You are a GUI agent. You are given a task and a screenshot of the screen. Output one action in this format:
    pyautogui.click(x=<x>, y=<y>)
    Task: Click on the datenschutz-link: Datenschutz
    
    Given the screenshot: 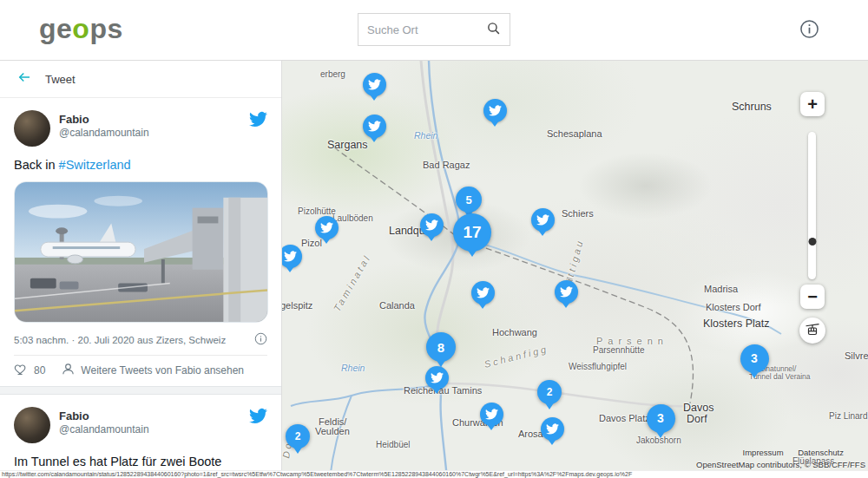 What is the action you would take?
    pyautogui.click(x=821, y=453)
    